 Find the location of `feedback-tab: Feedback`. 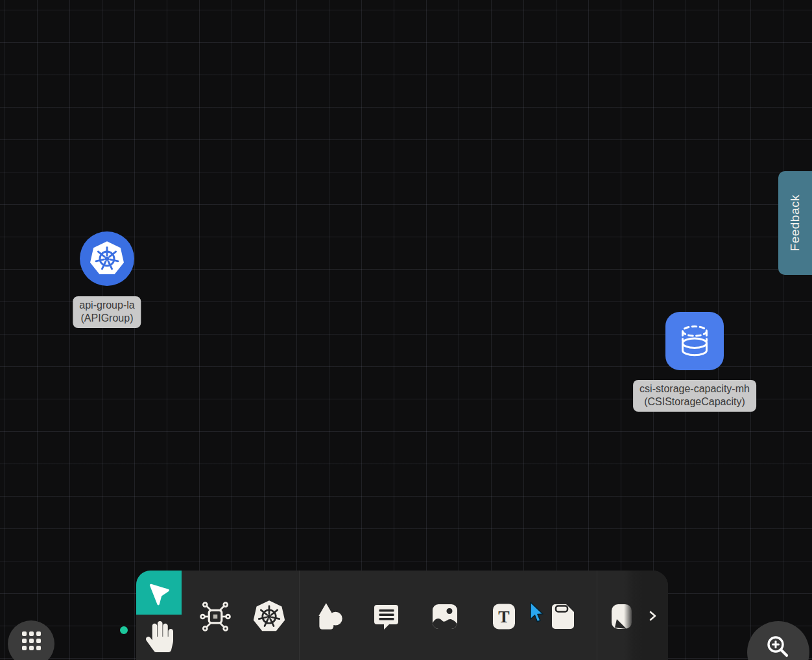

feedback-tab: Feedback is located at coordinates (795, 223).